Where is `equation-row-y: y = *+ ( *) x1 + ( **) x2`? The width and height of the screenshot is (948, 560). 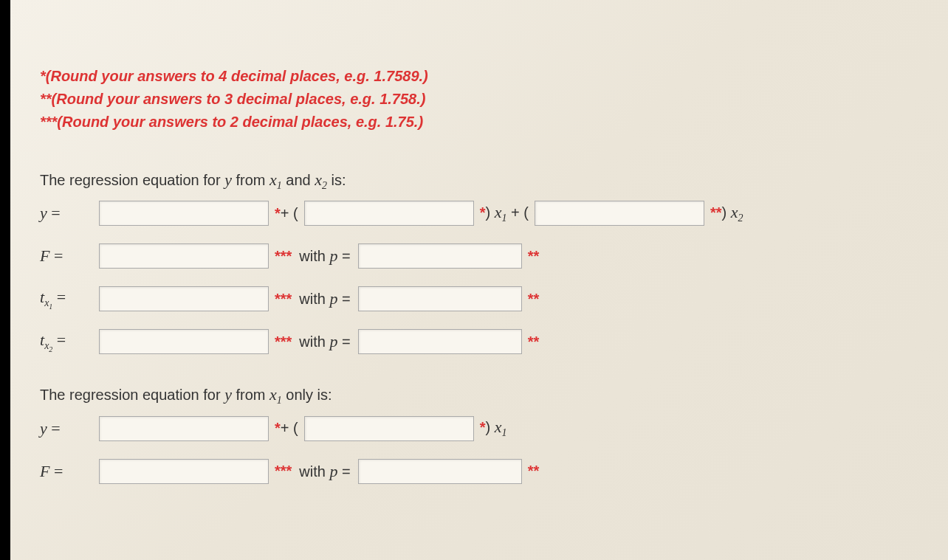 equation-row-y: y = *+ ( *) x1 + ( **) x2 is located at coordinates (483, 213).